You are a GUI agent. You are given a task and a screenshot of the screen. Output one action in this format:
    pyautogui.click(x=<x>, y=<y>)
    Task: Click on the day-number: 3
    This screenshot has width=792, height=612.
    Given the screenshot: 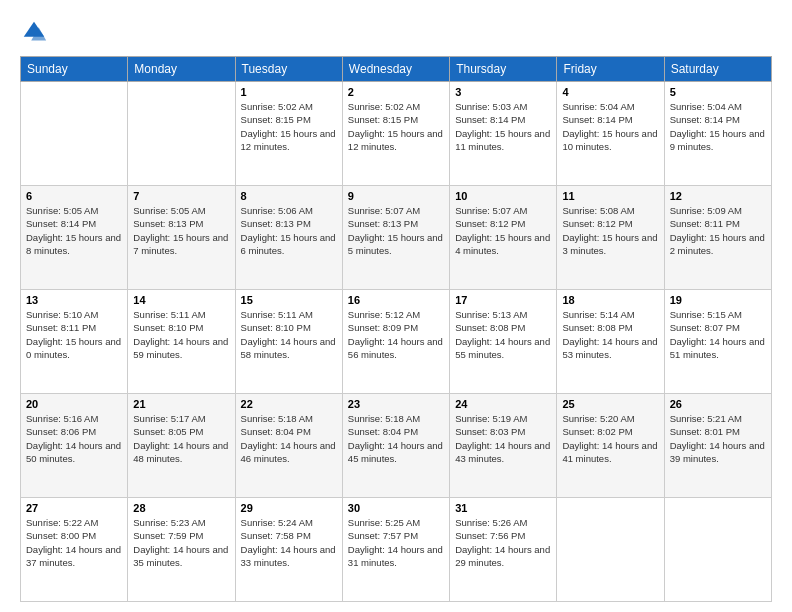 What is the action you would take?
    pyautogui.click(x=503, y=92)
    